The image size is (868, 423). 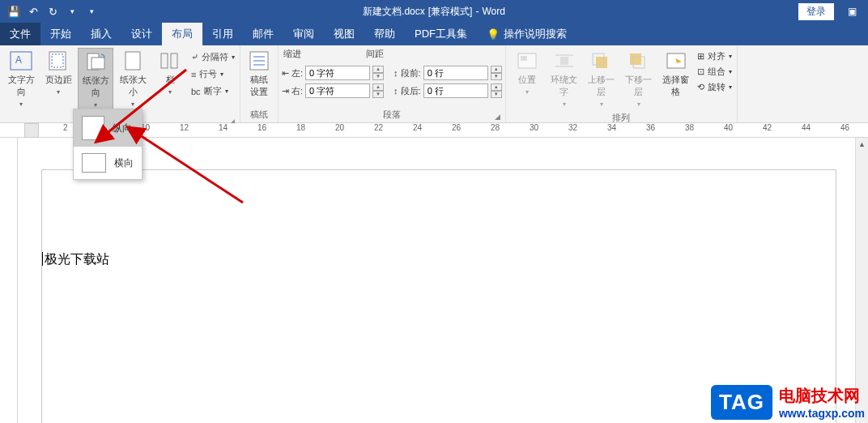 I want to click on line-numbers-button: ≡行号▾, so click(x=213, y=75).